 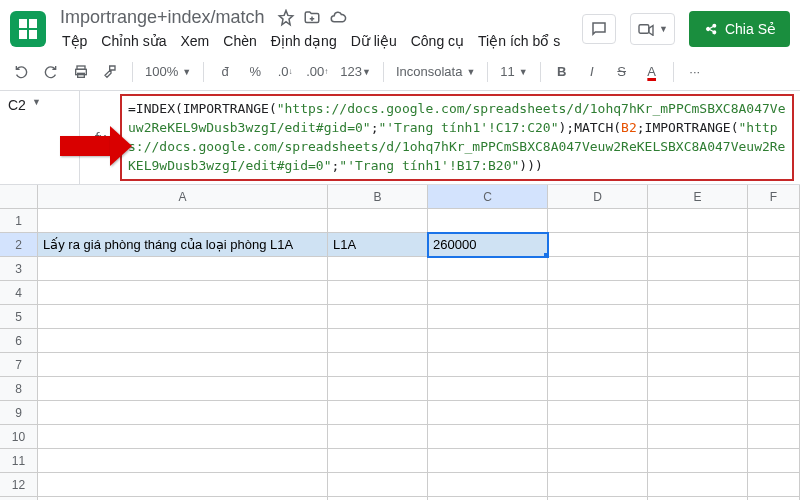 I want to click on row-header: 7, so click(x=19, y=365).